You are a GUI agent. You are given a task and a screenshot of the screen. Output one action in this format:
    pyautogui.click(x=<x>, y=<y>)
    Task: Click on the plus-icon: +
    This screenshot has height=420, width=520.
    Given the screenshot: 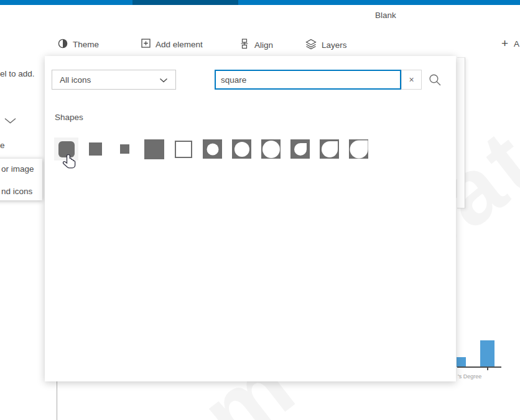 What is the action you would take?
    pyautogui.click(x=505, y=44)
    